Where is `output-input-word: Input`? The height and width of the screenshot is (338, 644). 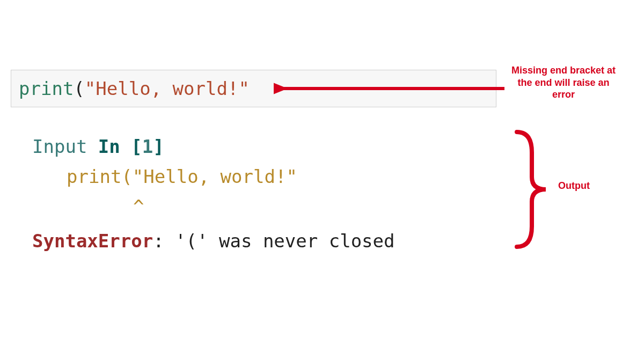 output-input-word: Input is located at coordinates (65, 146).